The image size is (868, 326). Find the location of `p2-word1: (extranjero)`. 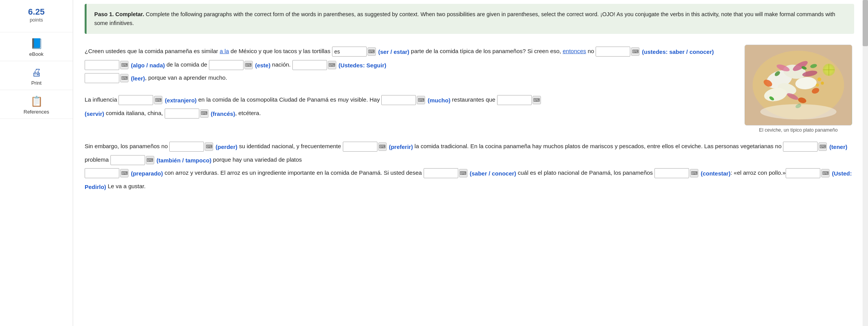

p2-word1: (extranjero) is located at coordinates (180, 100).